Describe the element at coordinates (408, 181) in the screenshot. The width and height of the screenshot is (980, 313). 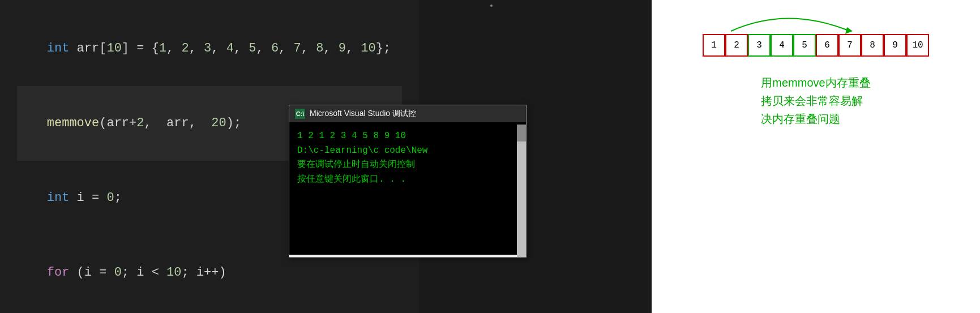
I see `debug-console-window: C:\ Microsoft Visual Studio 调试控 1 2 1 2 …` at that location.